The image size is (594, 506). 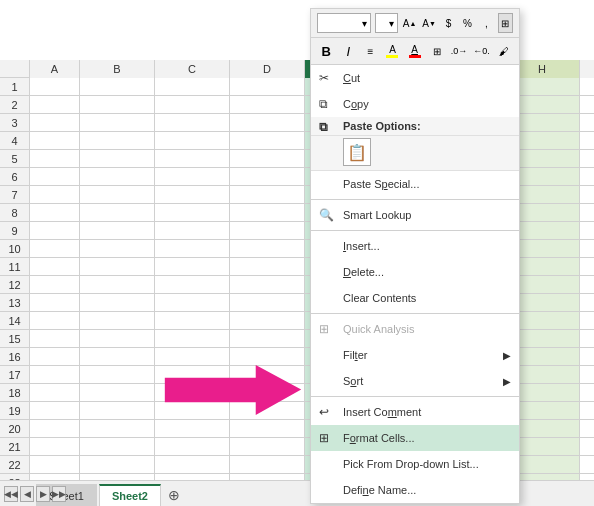 I want to click on row-header-15: 15, so click(x=15, y=339).